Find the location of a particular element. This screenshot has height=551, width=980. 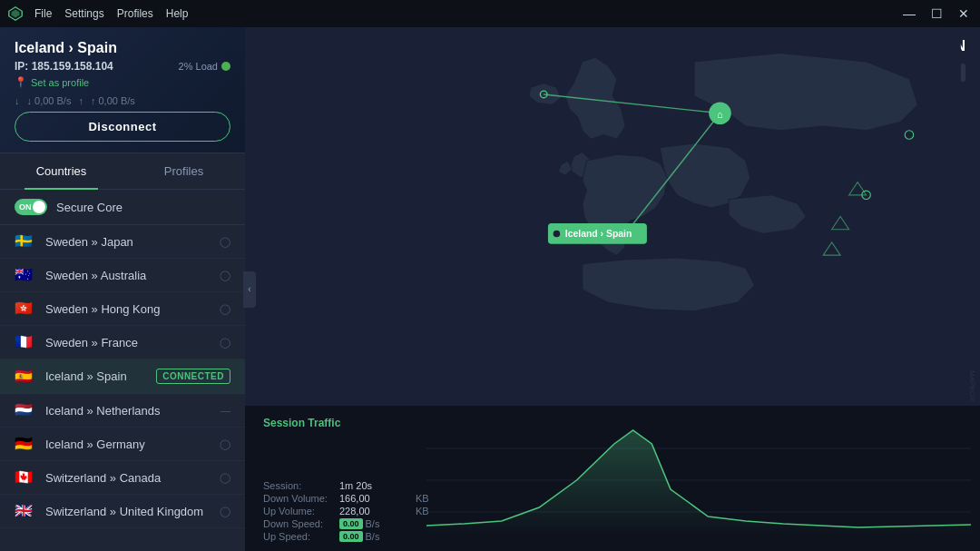

set-profile: 📍 Set as profile is located at coordinates (122, 82).